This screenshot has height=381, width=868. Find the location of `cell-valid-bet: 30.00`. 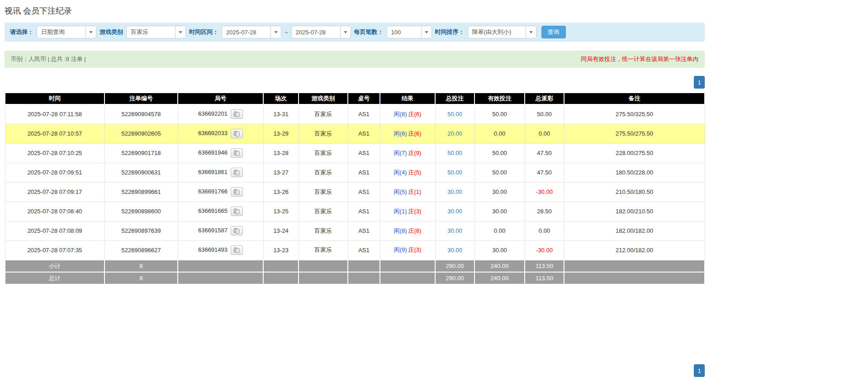

cell-valid-bet: 30.00 is located at coordinates (499, 192).